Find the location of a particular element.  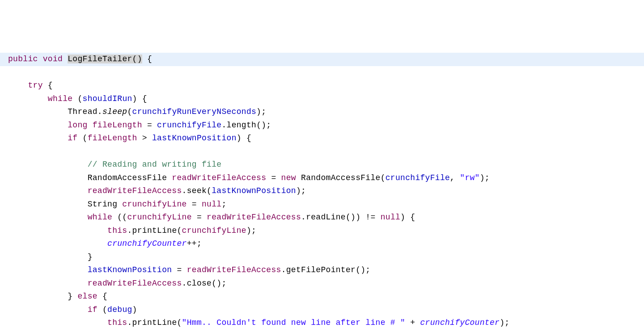

code-line-4: Thread.sleep(crunchifyRunEveryNSeconds); is located at coordinates (137, 112).